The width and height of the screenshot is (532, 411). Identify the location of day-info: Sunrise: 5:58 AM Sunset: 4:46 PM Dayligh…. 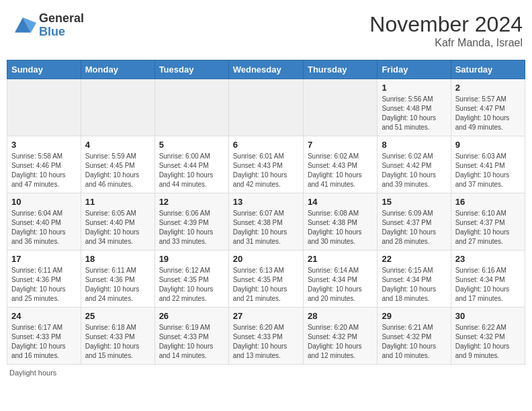
(44, 171).